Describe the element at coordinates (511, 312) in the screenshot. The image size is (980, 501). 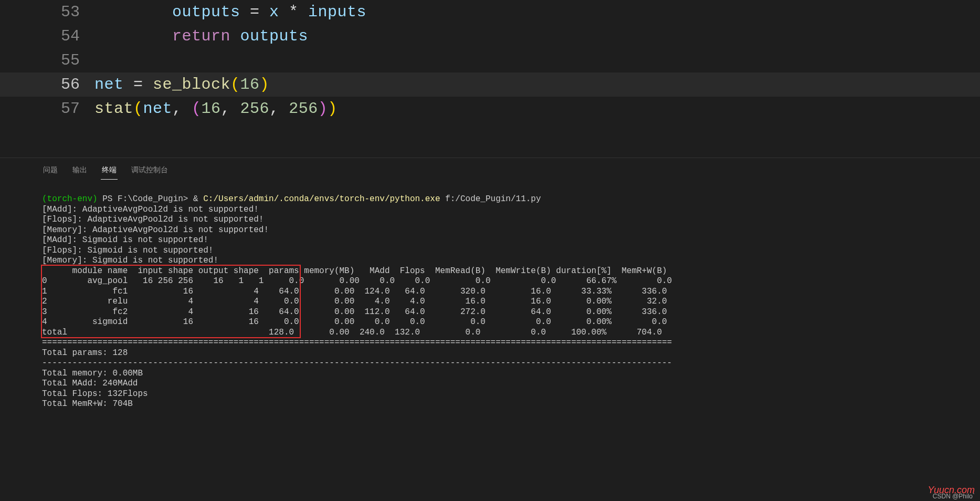
I see `terminal-line: 3 fc2 4 16 64.0 0.00 112.0 64.0 272.0 64…` at that location.